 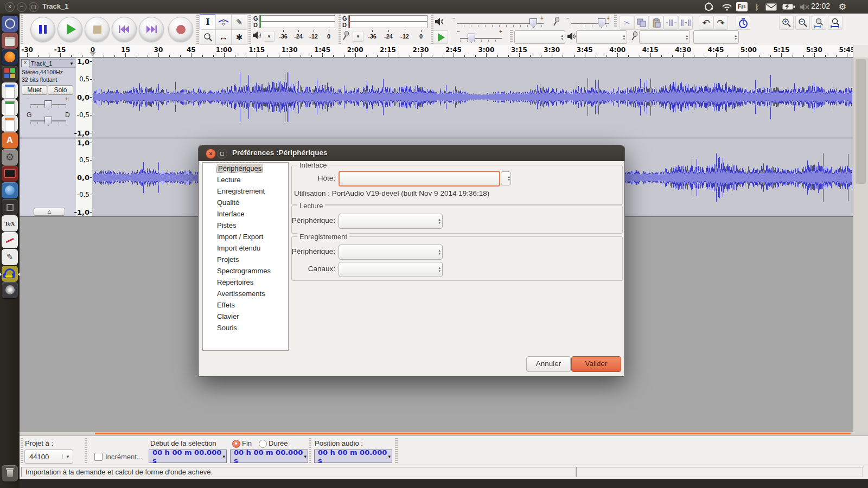 I want to click on category-item-import-tendu: Import étendu, so click(x=245, y=248).